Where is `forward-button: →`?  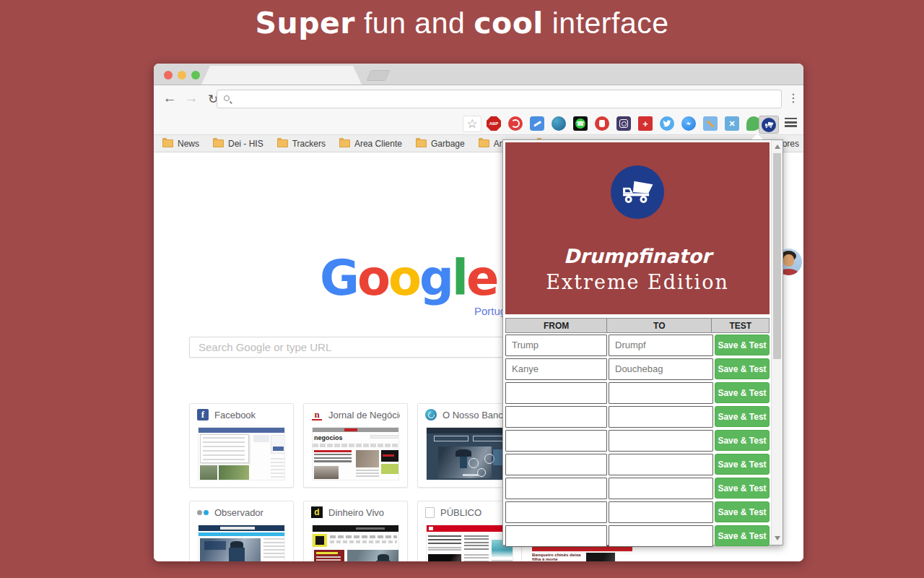 forward-button: → is located at coordinates (191, 98).